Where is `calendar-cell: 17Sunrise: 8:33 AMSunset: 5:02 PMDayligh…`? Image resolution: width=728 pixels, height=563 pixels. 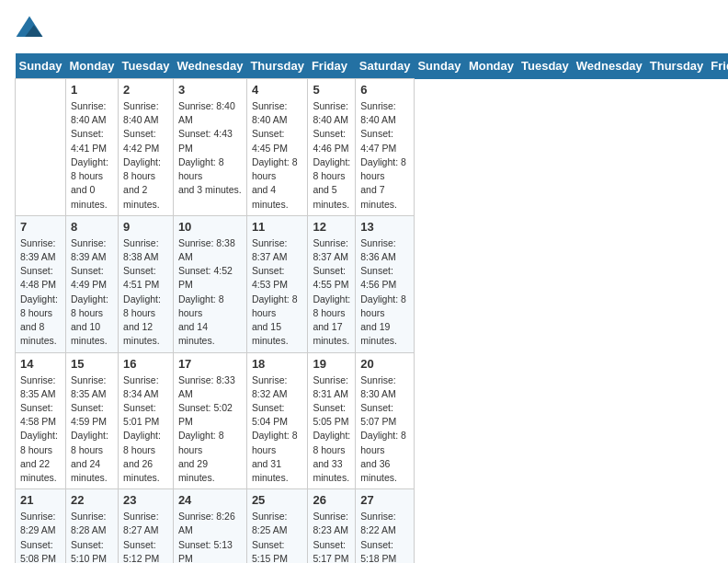 calendar-cell: 17Sunrise: 8:33 AMSunset: 5:02 PMDayligh… is located at coordinates (210, 421).